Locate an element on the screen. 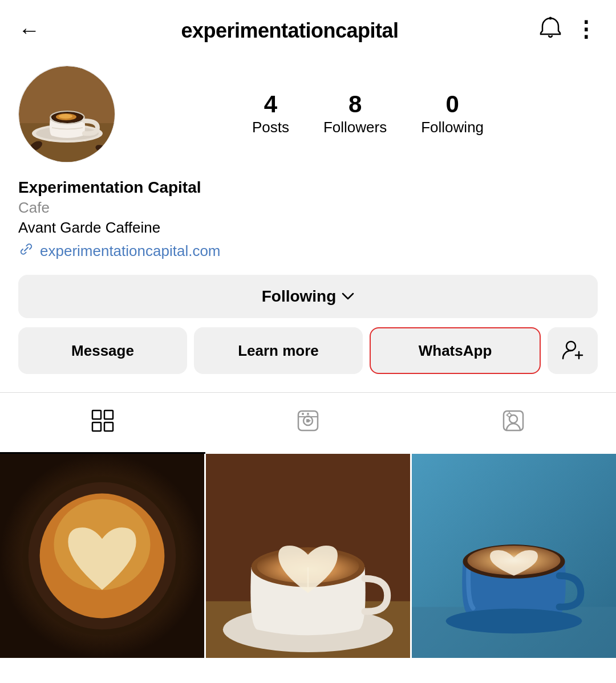 The image size is (616, 683). learn-more-button: Learn more is located at coordinates (278, 351).